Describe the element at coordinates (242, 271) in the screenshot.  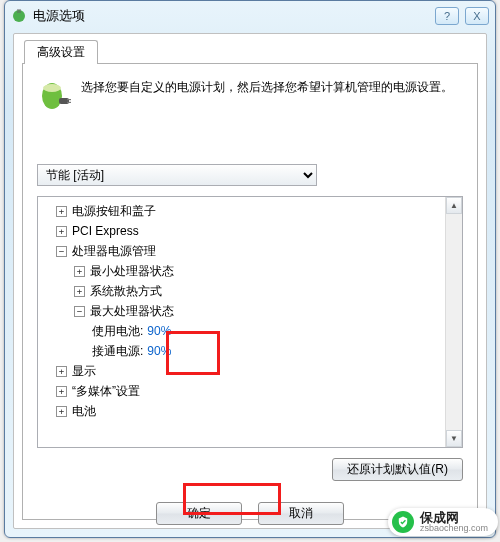
I see `tree-item-min-processor: + 最小处理器状态` at that location.